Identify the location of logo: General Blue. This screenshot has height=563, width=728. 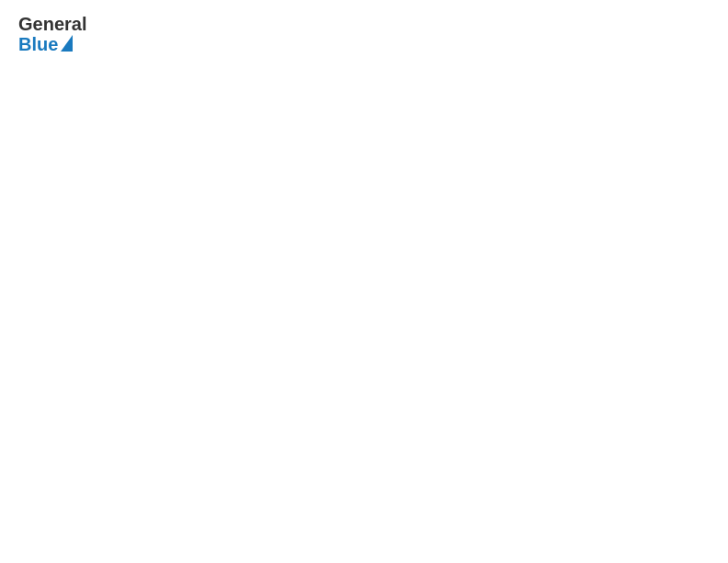
(52, 34).